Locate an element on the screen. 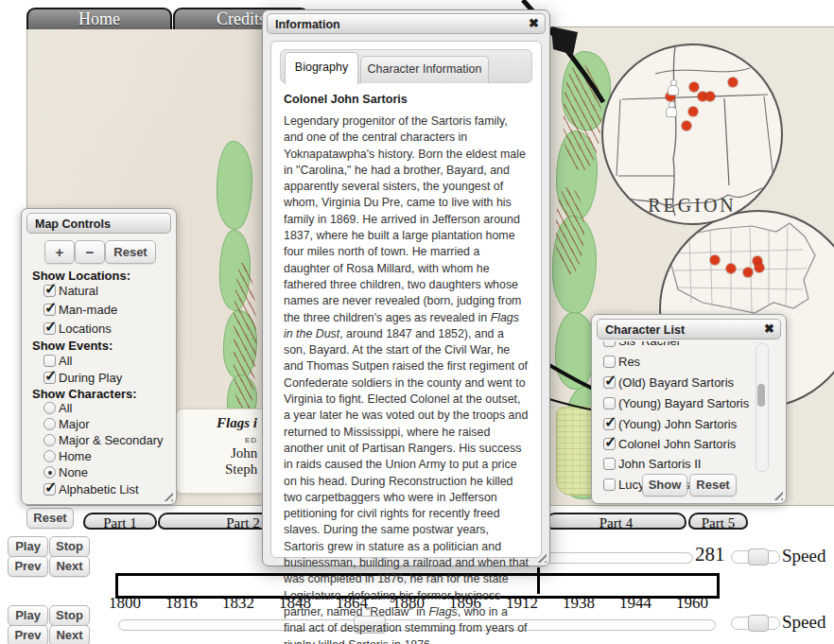  year-label: 1832 is located at coordinates (238, 603).